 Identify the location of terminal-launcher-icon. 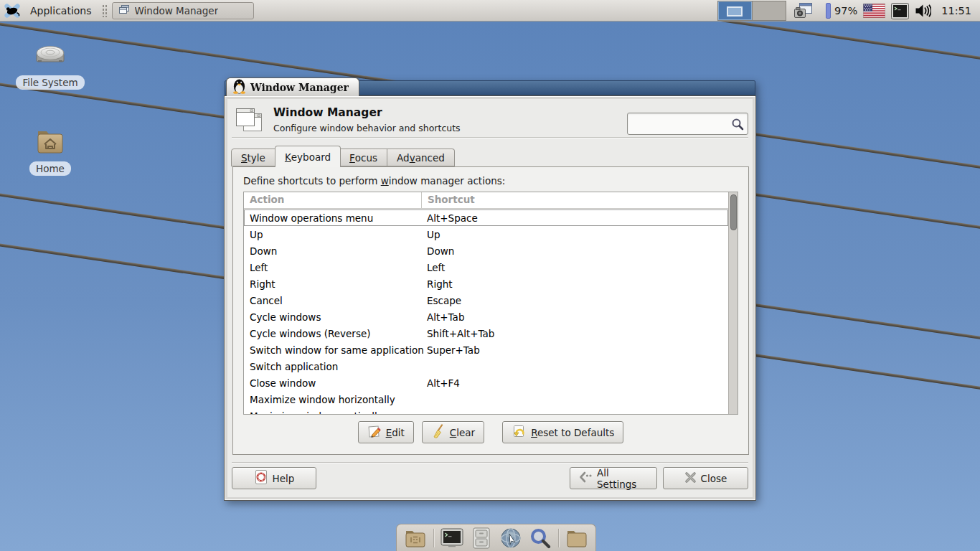
(452, 538).